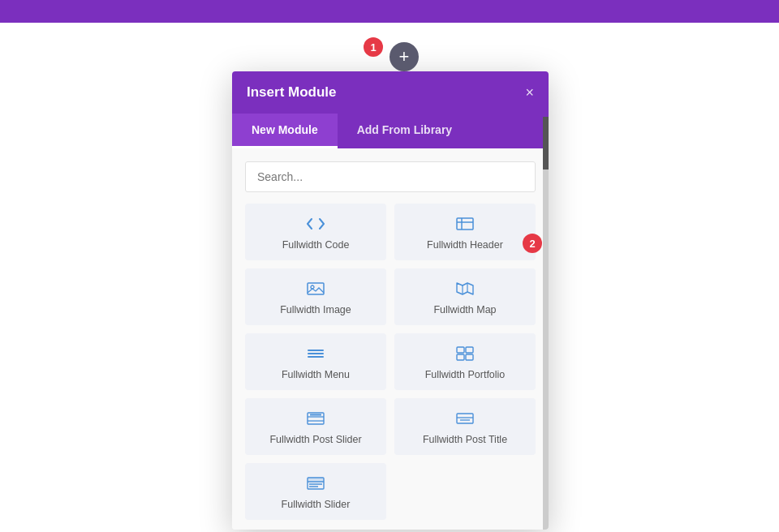 Image resolution: width=779 pixels, height=532 pixels. What do you see at coordinates (464, 310) in the screenshot?
I see `fullwidth-map-label: Fullwidth Map` at bounding box center [464, 310].